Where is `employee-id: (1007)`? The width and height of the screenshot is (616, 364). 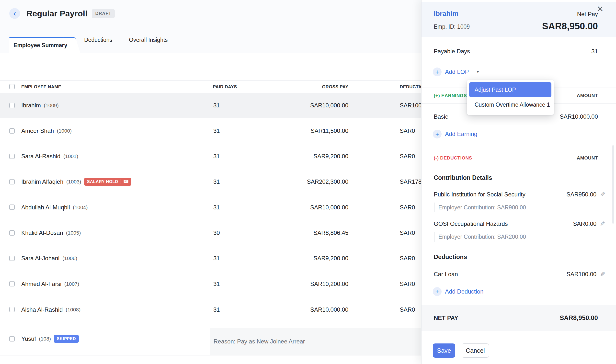
employee-id: (1007) is located at coordinates (72, 284).